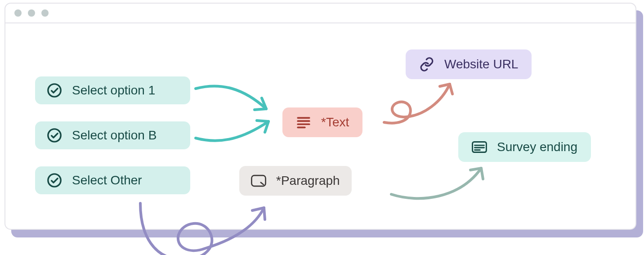  Describe the element at coordinates (479, 147) in the screenshot. I see `document-icon` at that location.